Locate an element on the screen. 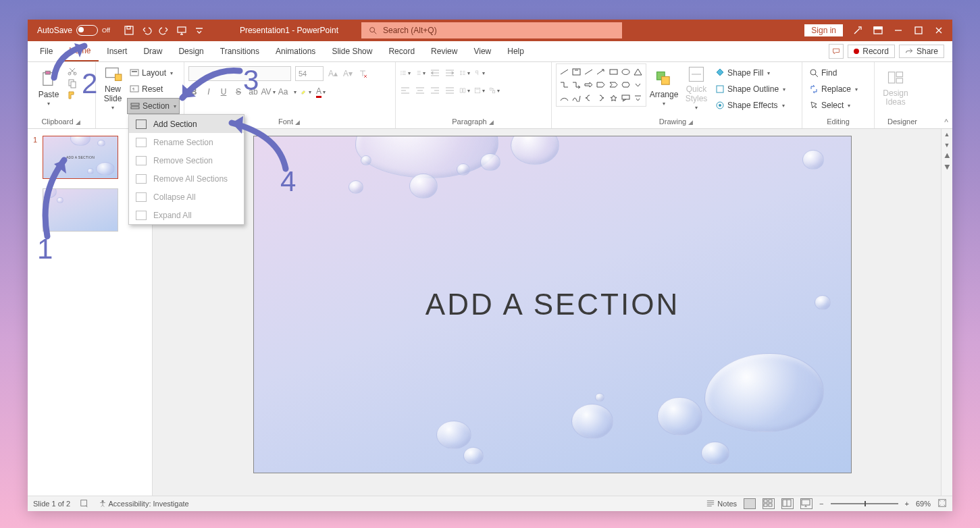 Image resolution: width=980 pixels, height=528 pixels. tab-help: Help is located at coordinates (516, 51).